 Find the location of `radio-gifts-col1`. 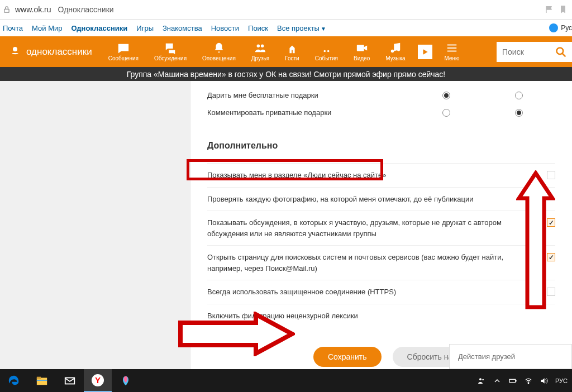

radio-gifts-col1 is located at coordinates (446, 95).